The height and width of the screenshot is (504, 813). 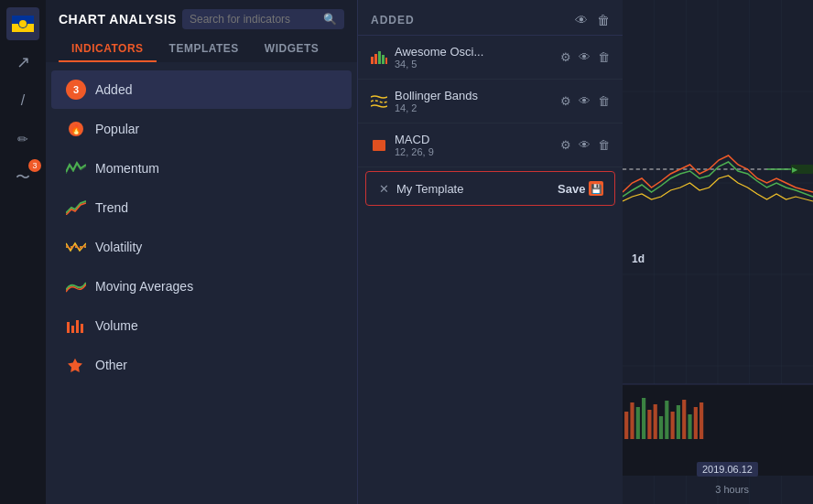 What do you see at coordinates (76, 168) in the screenshot?
I see `momentum-icon` at bounding box center [76, 168].